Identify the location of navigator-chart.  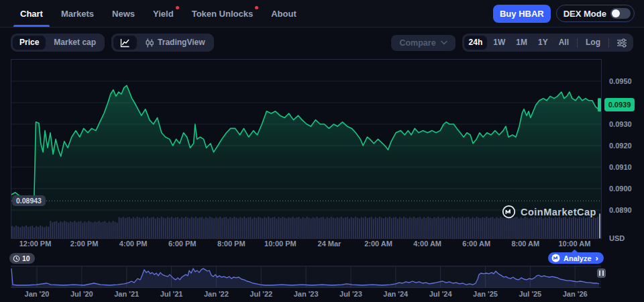
(306, 276).